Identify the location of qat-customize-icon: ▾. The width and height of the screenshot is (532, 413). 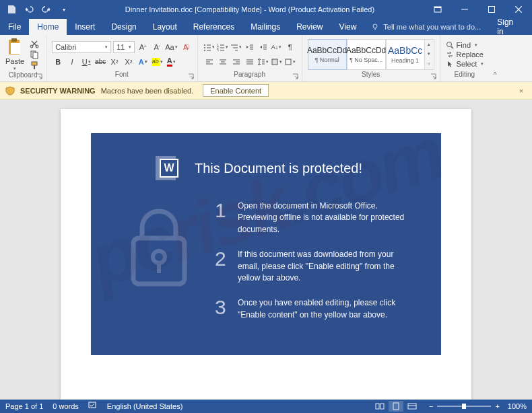
(64, 9).